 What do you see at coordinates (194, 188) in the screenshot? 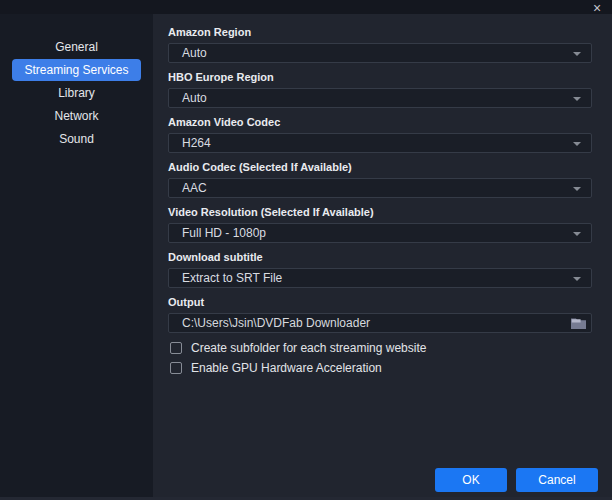
I see `audio-codec-value: AAC` at bounding box center [194, 188].